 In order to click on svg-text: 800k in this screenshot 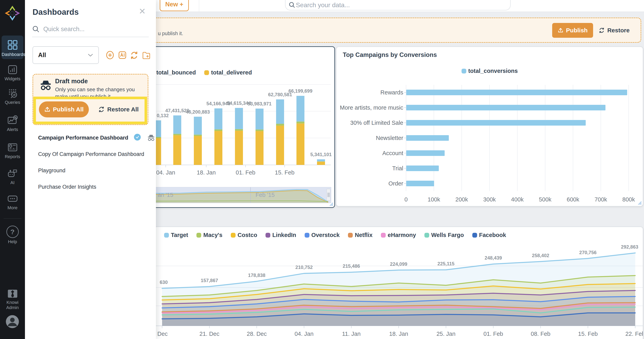, I will do `click(629, 200)`.